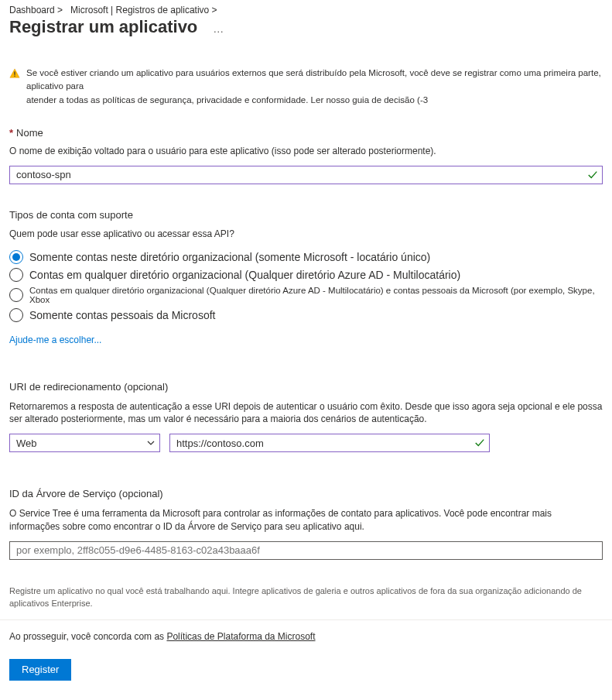 This screenshot has height=700, width=612. What do you see at coordinates (85, 443) in the screenshot?
I see `platform-dropdown: Web` at bounding box center [85, 443].